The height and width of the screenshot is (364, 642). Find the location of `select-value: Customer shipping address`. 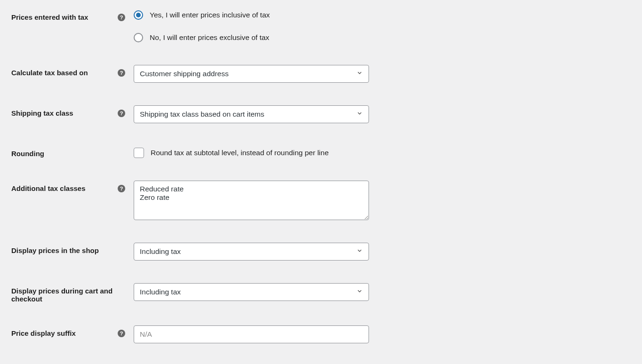

select-value: Customer shipping address is located at coordinates (185, 74).